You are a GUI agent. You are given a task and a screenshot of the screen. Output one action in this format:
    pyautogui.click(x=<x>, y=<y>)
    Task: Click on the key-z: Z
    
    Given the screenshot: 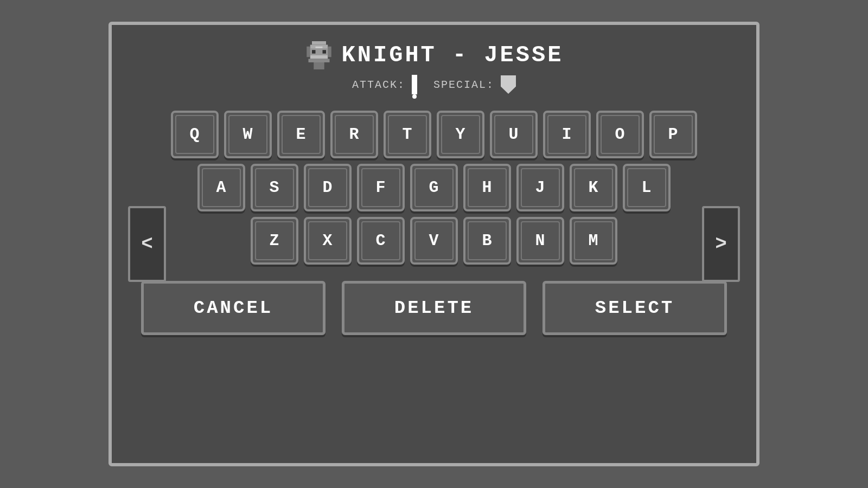 What is the action you would take?
    pyautogui.click(x=275, y=241)
    